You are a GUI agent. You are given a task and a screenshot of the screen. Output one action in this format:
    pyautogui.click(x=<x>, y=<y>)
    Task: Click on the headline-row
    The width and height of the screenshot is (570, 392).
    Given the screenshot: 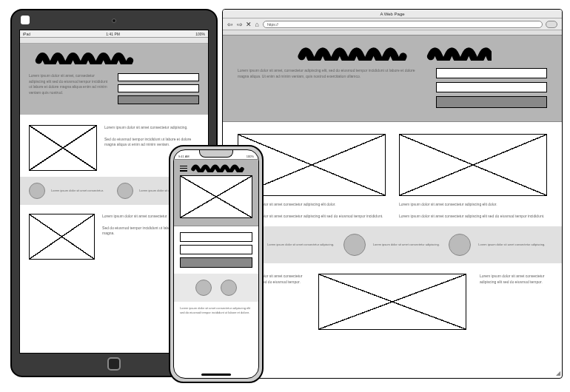 What is the action you would take?
    pyautogui.click(x=392, y=53)
    